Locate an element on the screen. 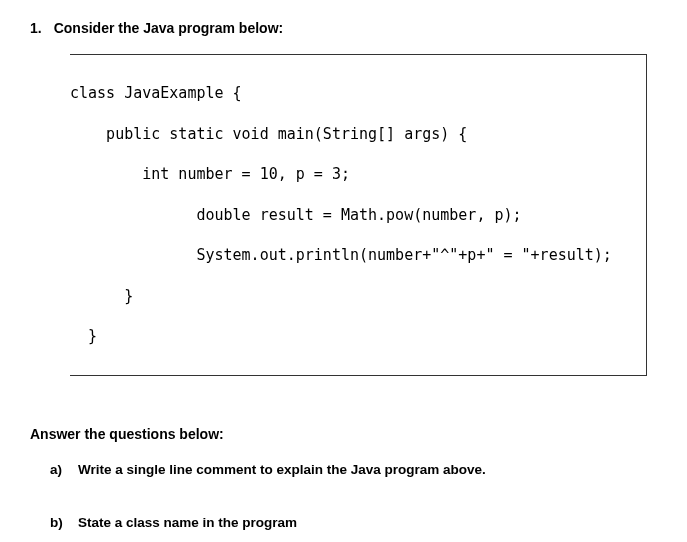 This screenshot has width=687, height=542. sub-letter: a) is located at coordinates (59, 470).